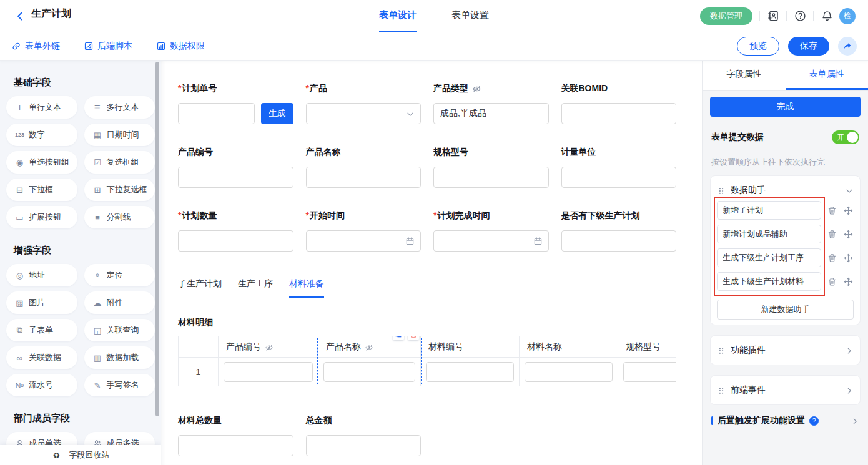 This screenshot has height=465, width=868. Describe the element at coordinates (398, 338) in the screenshot. I see `copy-column-icon` at that location.